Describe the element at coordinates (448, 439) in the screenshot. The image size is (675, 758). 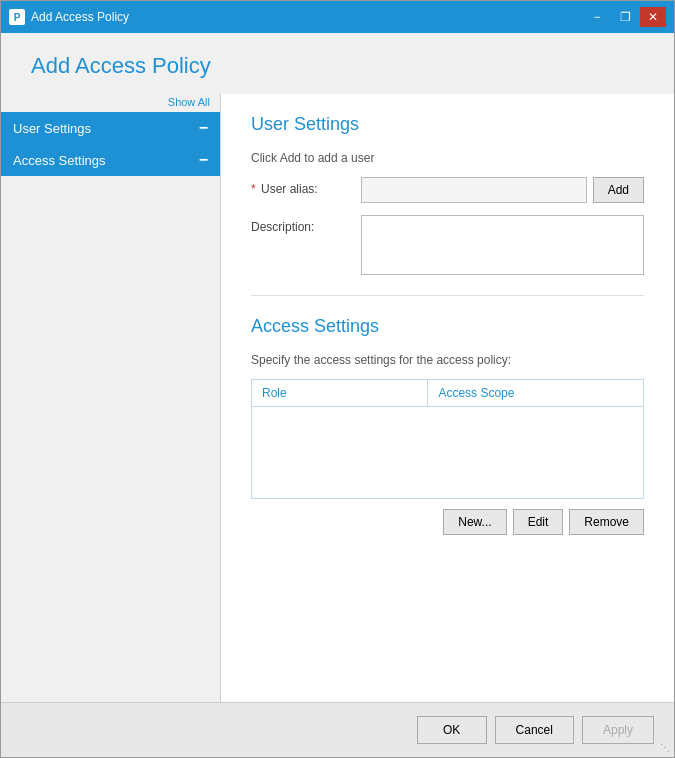
I see `access-table: Role Access Scope` at that location.